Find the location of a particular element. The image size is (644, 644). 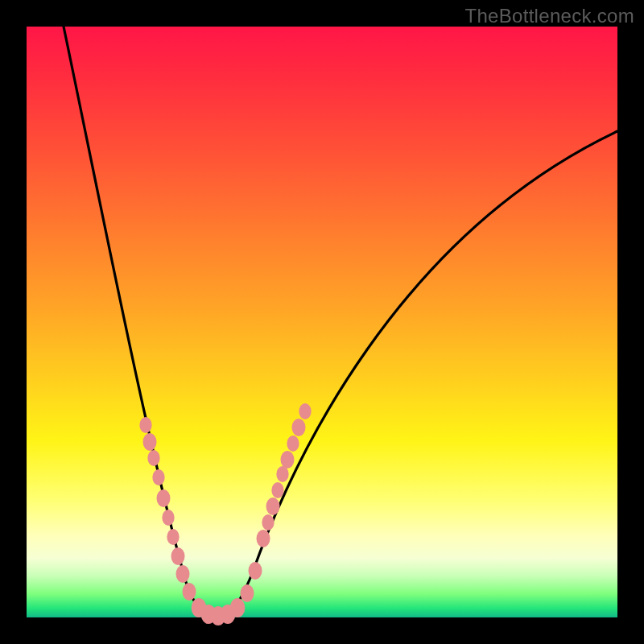

marker-group-bottom is located at coordinates (227, 594).